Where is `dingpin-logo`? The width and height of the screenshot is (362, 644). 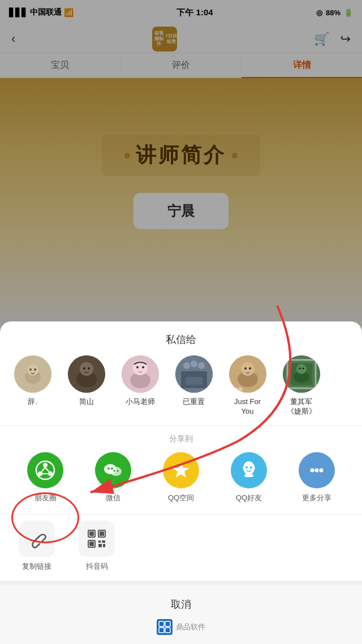 dingpin-logo is located at coordinates (165, 627).